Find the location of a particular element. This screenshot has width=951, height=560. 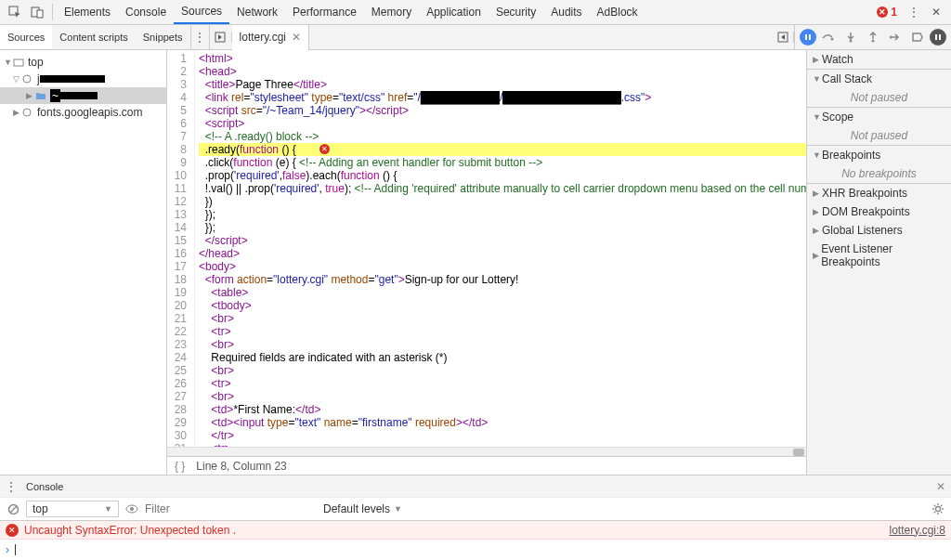

subtab-sources: Sources is located at coordinates (26, 37).